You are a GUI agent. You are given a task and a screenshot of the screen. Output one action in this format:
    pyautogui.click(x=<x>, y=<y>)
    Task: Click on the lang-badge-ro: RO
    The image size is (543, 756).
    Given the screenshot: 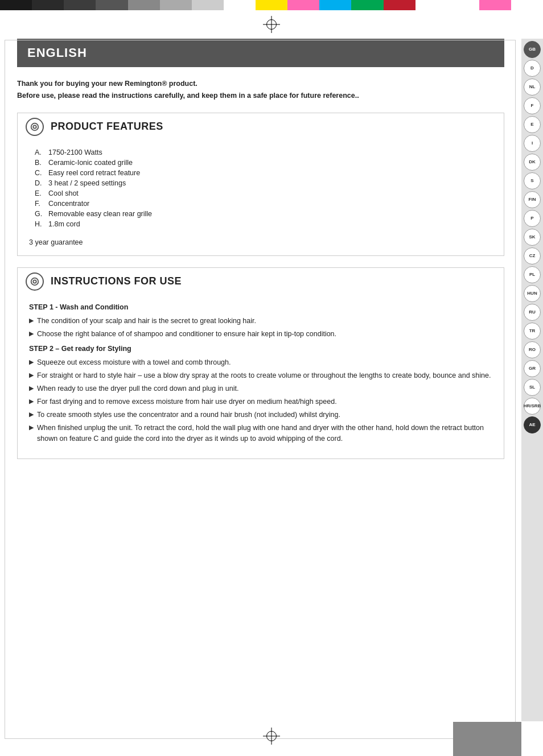 What is the action you would take?
    pyautogui.click(x=532, y=350)
    